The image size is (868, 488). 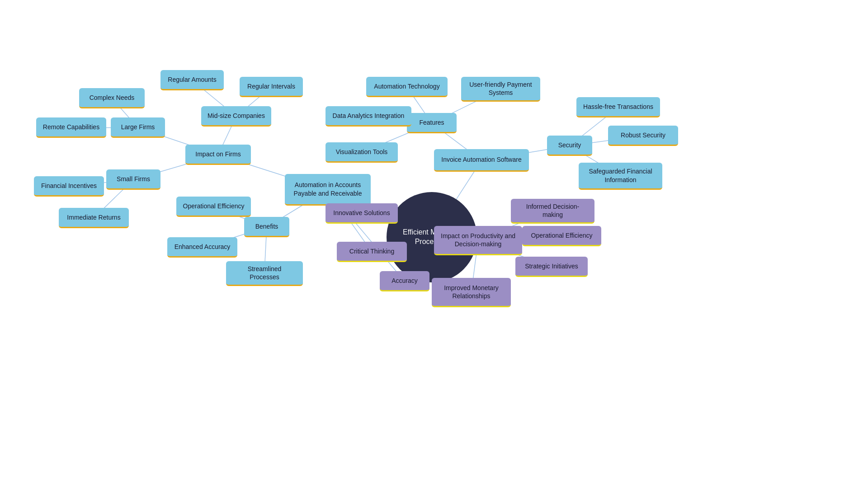 What do you see at coordinates (271, 87) in the screenshot?
I see `node-regular-intervals: Regular Intervals` at bounding box center [271, 87].